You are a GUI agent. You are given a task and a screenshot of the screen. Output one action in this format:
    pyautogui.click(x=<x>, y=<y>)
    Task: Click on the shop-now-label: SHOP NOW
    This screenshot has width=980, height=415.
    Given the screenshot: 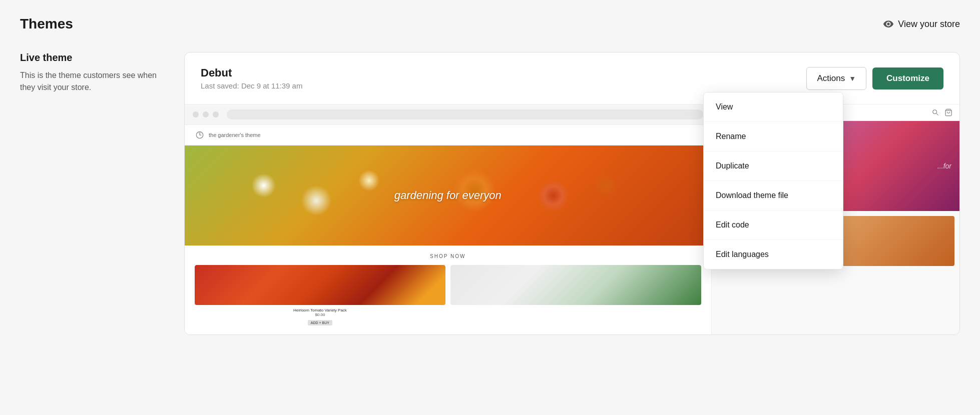 What is the action you would take?
    pyautogui.click(x=448, y=256)
    